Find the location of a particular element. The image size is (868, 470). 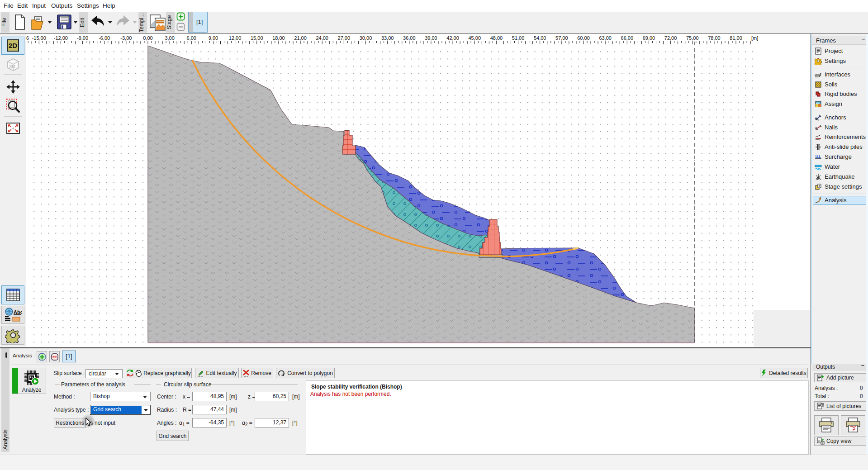

svg-text: 21,00 is located at coordinates (300, 38).